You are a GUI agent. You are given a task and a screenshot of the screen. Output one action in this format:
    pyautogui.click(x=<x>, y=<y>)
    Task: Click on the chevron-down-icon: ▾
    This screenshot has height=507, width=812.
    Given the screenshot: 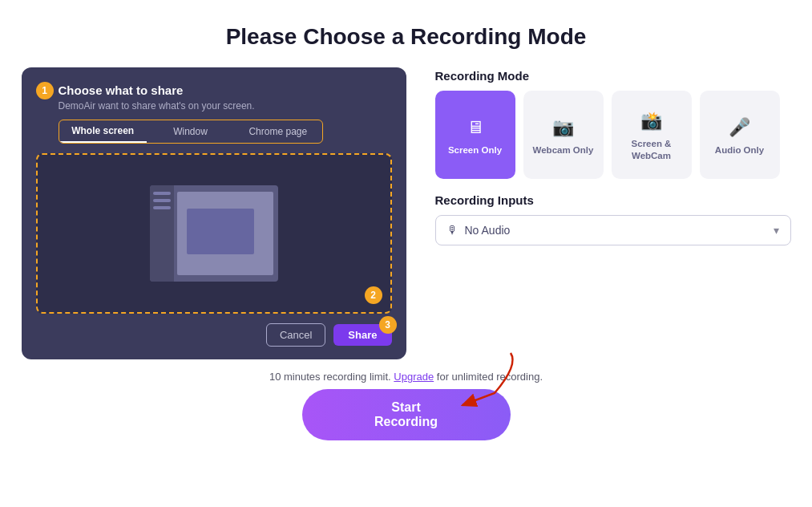 What is the action you would take?
    pyautogui.click(x=776, y=230)
    